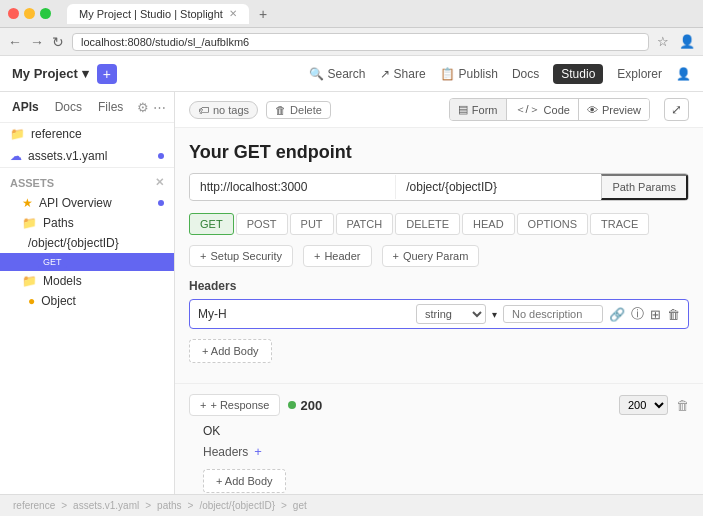 The image size is (703, 516). I want to click on response-delete-button: 🗑, so click(682, 406).